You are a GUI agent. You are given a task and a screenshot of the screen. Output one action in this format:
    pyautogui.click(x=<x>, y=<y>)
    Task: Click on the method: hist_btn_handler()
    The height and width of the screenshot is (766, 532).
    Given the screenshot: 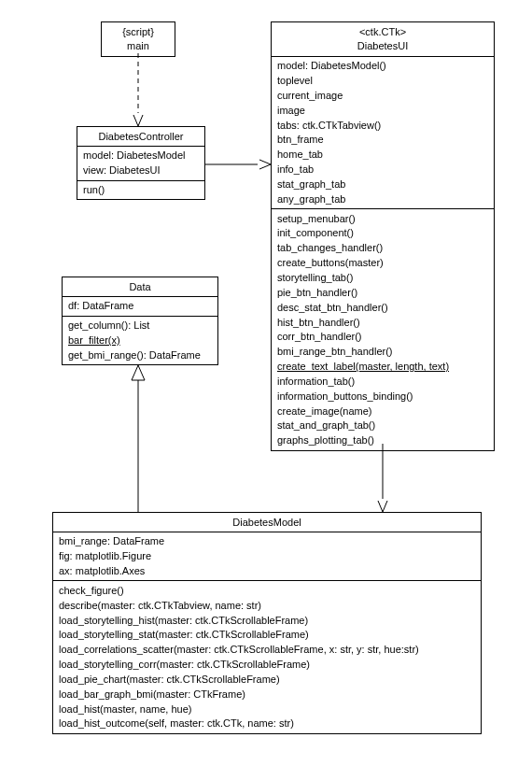 What is the action you would take?
    pyautogui.click(x=383, y=322)
    